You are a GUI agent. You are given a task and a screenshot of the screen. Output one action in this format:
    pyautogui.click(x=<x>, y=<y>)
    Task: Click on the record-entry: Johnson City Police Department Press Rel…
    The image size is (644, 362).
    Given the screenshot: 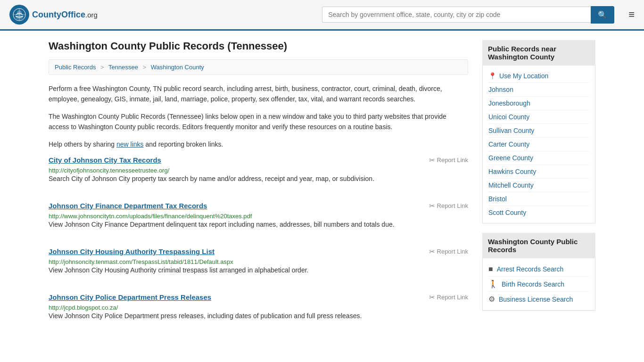 What is the action you would take?
    pyautogui.click(x=258, y=309)
    